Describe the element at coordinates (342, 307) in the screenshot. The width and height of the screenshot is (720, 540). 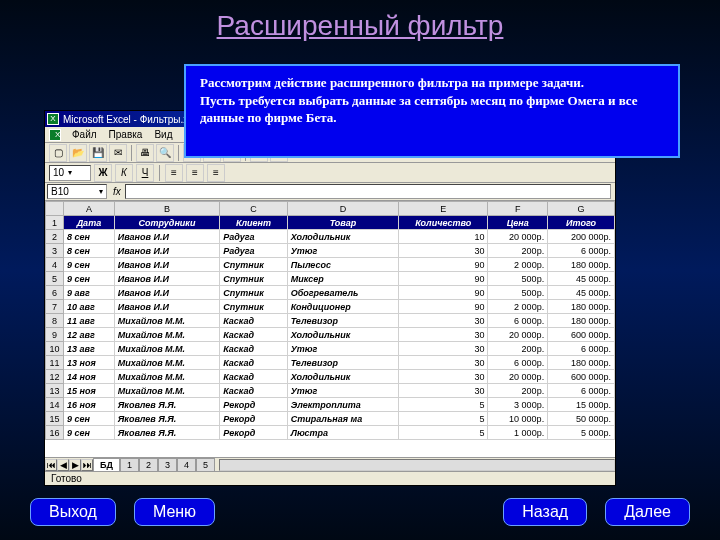
I see `cell-product: Кондиционер` at that location.